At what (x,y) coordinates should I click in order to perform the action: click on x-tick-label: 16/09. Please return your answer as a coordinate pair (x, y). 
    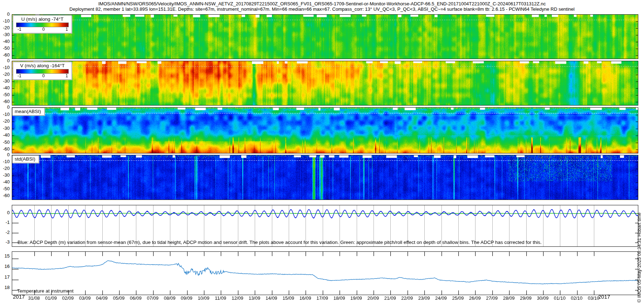
    Looking at the image, I should click on (305, 298).